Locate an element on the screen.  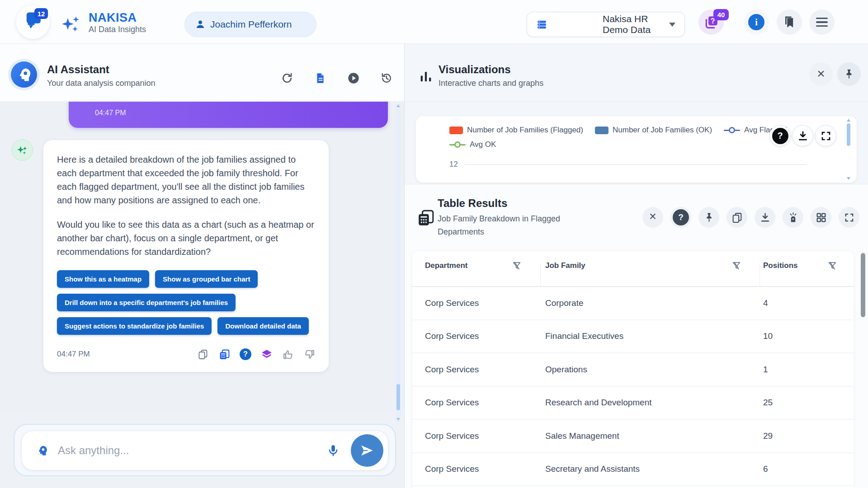
assistant-message-paragraph: Would you like to see this data as a cha… is located at coordinates (186, 238).